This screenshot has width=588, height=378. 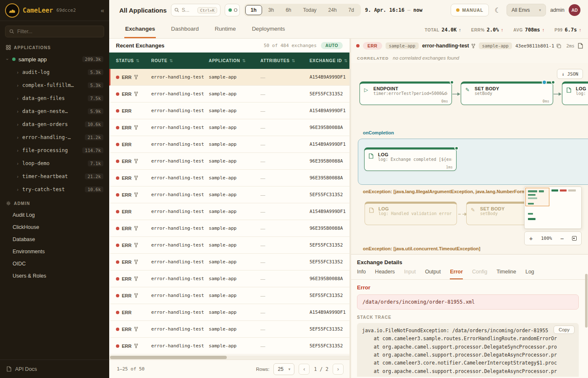 I want to click on on-completion-group: LOG log: Exchange completed [${exchan 1m…, so click(x=473, y=162).